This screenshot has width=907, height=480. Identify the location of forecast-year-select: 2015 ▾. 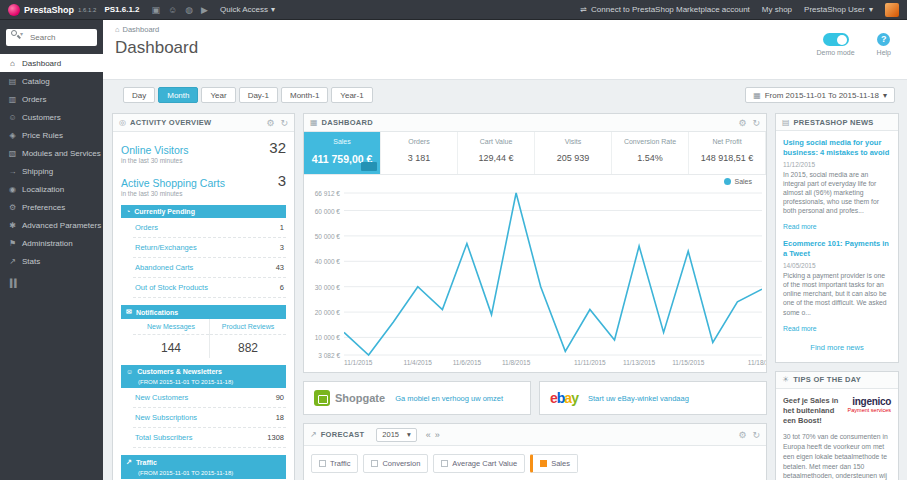
(396, 435).